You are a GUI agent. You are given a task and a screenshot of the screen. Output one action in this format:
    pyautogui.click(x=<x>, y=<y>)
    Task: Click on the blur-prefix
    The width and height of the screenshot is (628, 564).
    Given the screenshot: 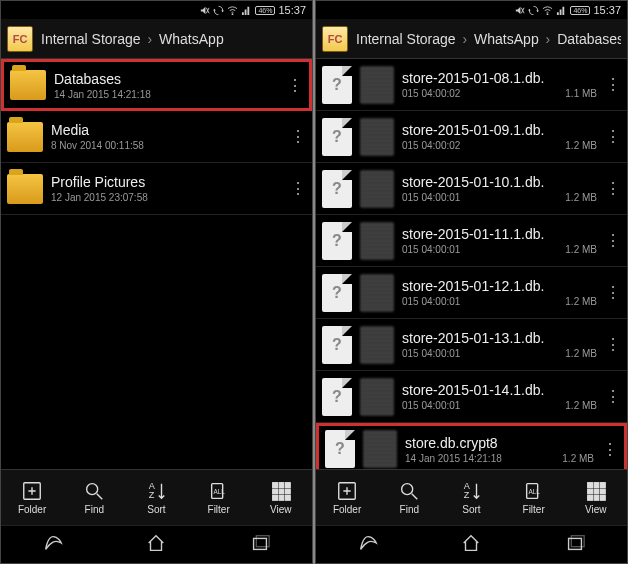 What is the action you would take?
    pyautogui.click(x=377, y=241)
    